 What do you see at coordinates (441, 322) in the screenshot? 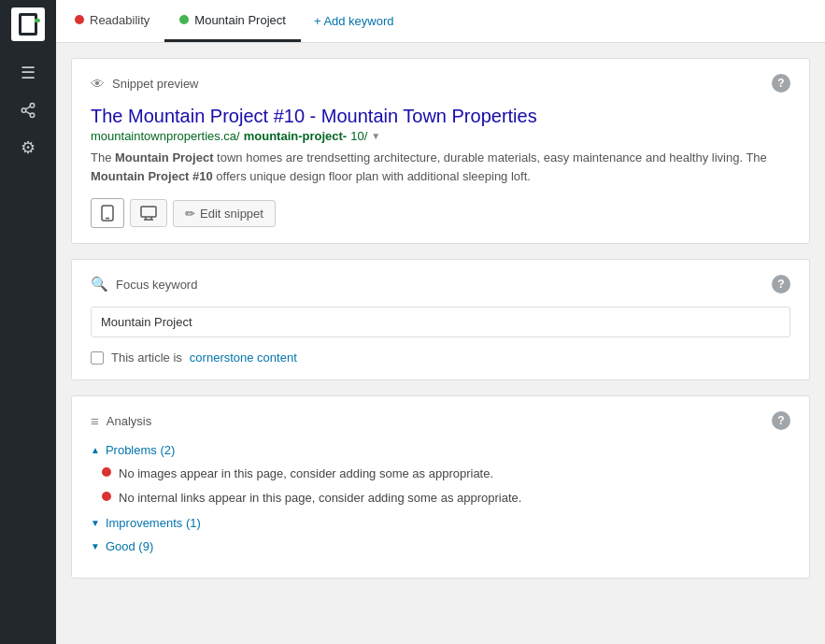
I see `focus-keyword-input` at bounding box center [441, 322].